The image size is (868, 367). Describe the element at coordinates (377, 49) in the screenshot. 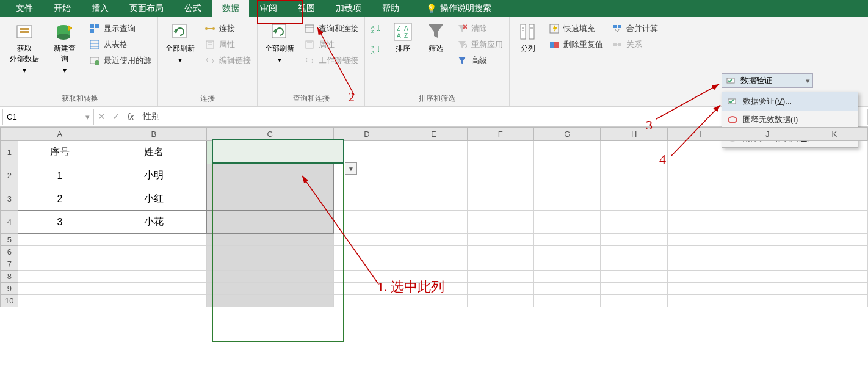

I see `sort-desc-button: ZA` at that location.